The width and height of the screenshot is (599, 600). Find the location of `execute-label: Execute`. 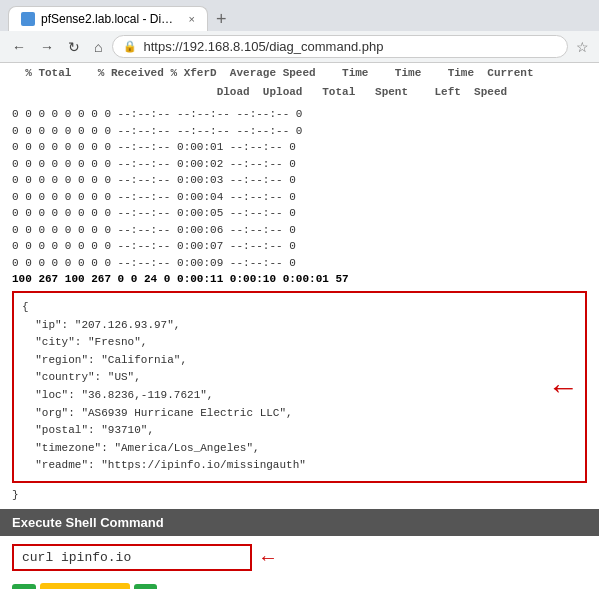

execute-label: Execute is located at coordinates (95, 588).